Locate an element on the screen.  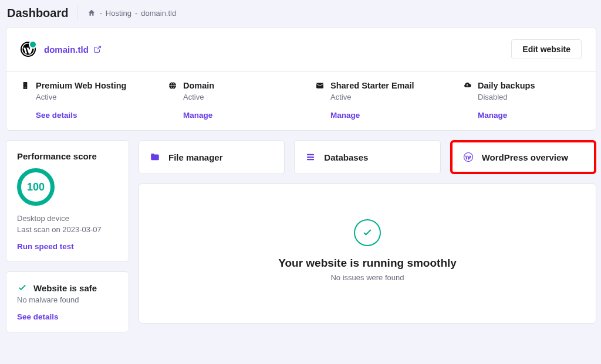
service-title: Domain is located at coordinates (198, 86).